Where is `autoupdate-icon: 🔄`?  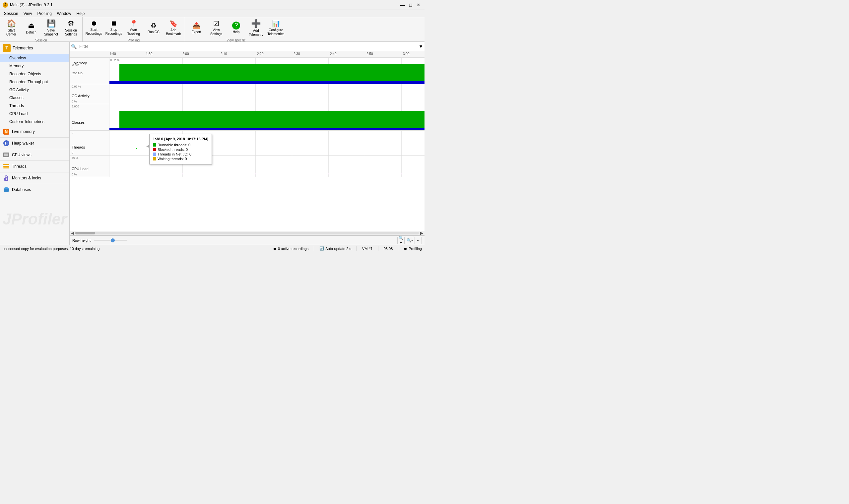 autoupdate-icon: 🔄 is located at coordinates (322, 249).